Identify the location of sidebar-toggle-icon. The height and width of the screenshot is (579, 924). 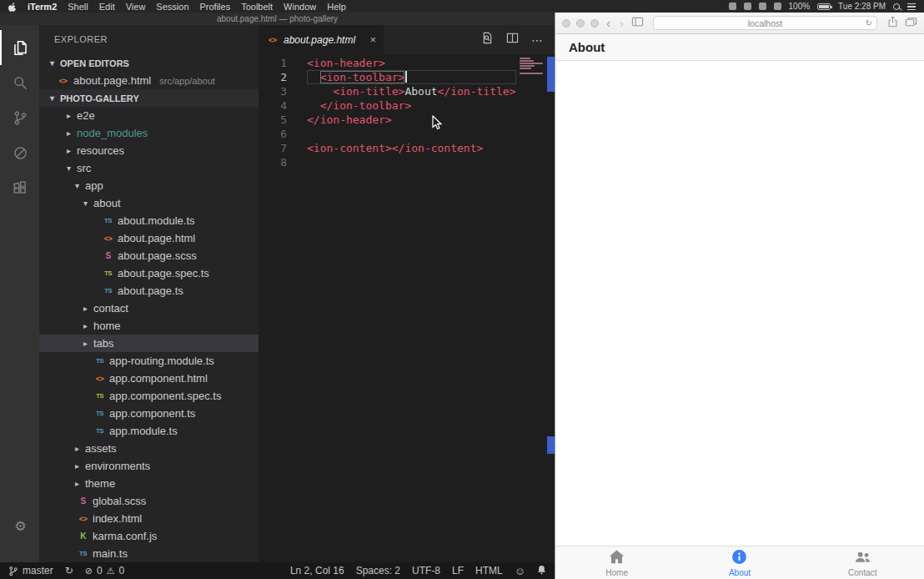
(637, 23).